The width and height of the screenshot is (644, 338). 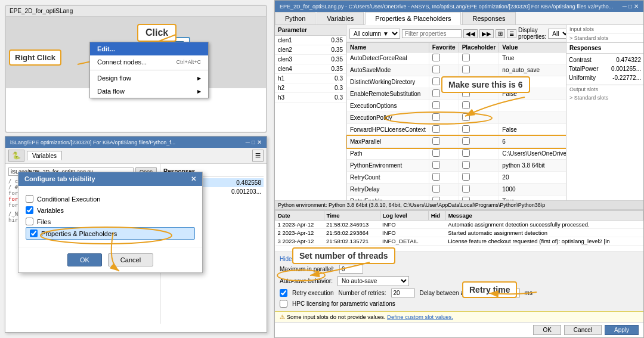 I want to click on log-row-3: 3 2023-Apr-12 21:58:02.135721 INFO_DETAI…, so click(x=459, y=241).